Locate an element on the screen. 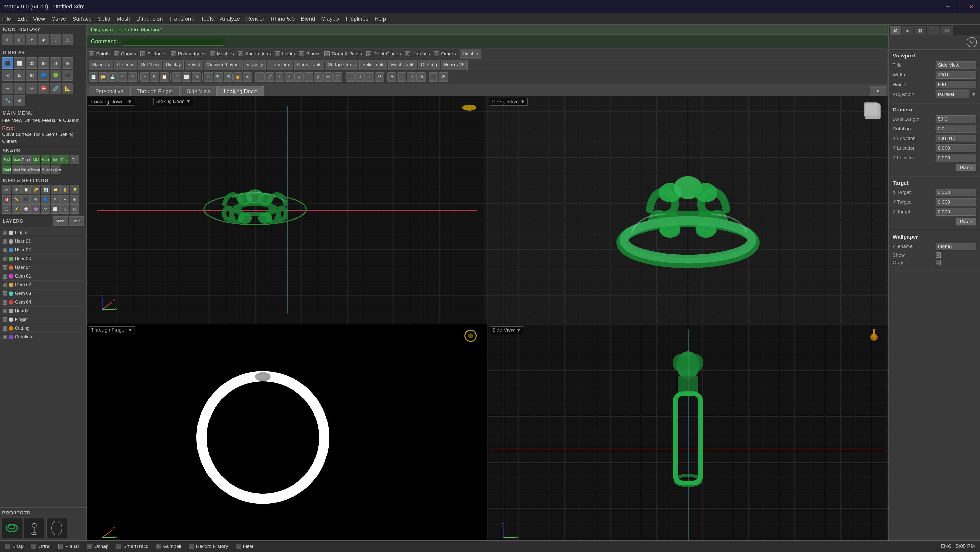 This screenshot has height=552, width=980. info-btn-13: 🔵 is located at coordinates (46, 199).